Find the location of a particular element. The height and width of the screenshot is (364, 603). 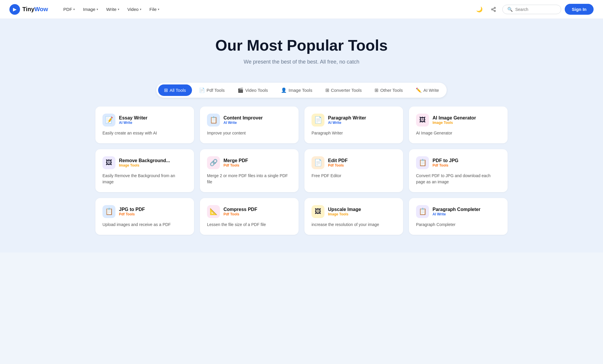

search-box: 🔍 is located at coordinates (532, 9).